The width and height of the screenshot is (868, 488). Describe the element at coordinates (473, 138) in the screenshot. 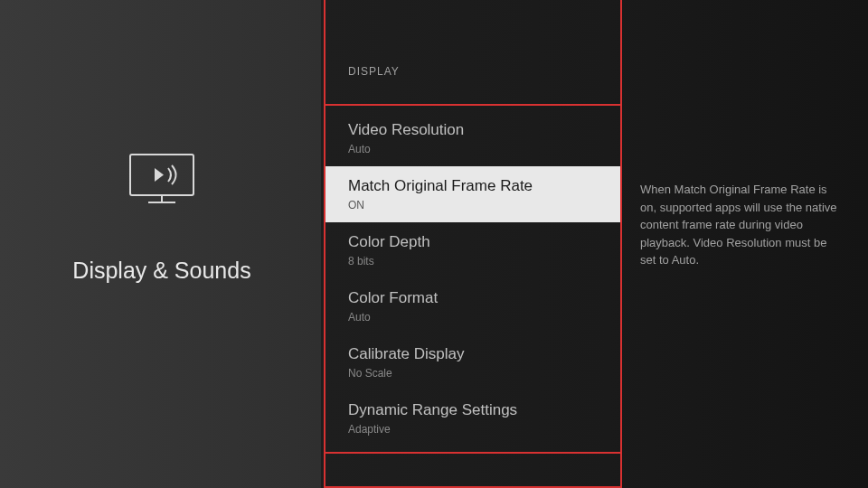

I see `menu-item-video-resolution: Video Resolution Auto` at that location.